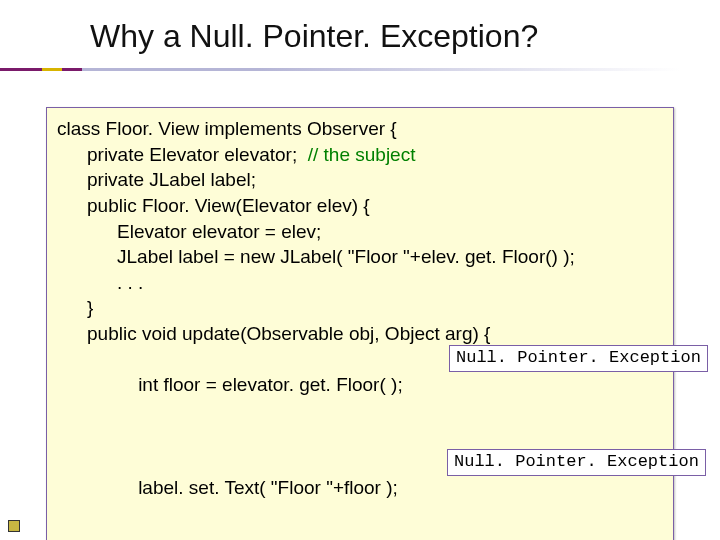 The width and height of the screenshot is (720, 540). I want to click on code-line: Elevator elevator = elev;, so click(360, 232).